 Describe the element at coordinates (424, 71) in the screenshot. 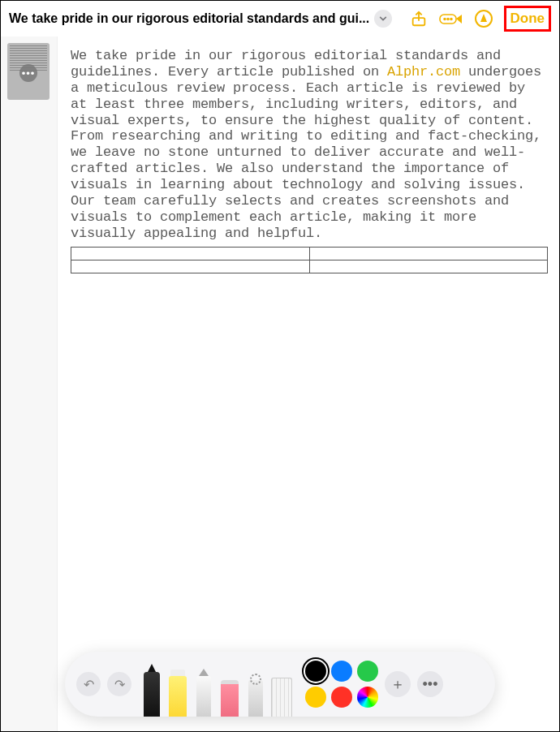

I see `alphr-link: Alphr.com` at that location.